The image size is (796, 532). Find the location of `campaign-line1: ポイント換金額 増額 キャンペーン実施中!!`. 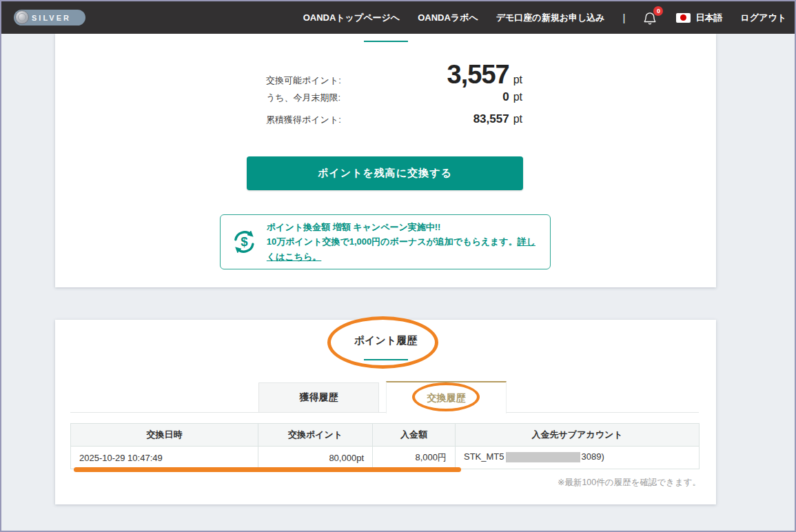

campaign-line1: ポイント換金額 増額 キャンペーン実施中!! is located at coordinates (354, 227).